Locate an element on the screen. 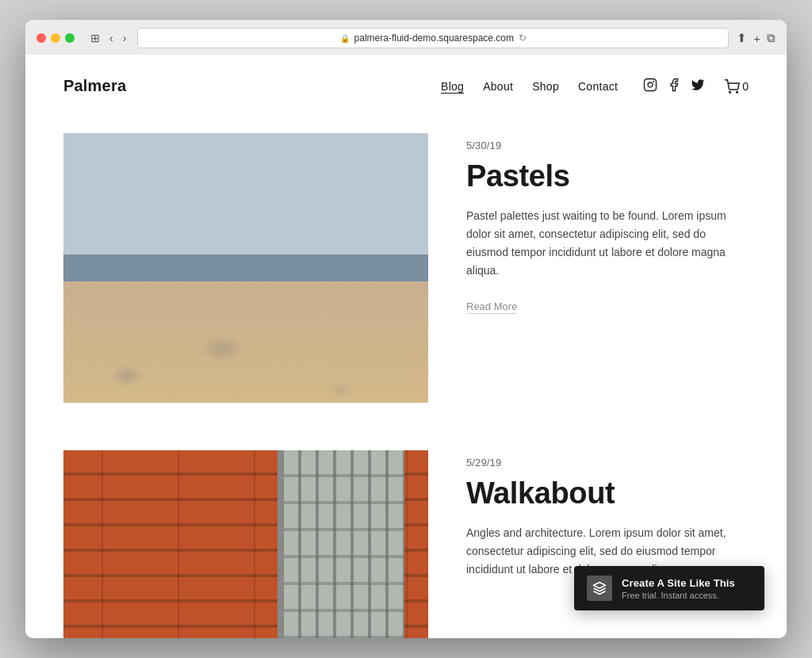 This screenshot has width=812, height=658. site-logo: Palmera is located at coordinates (95, 86).